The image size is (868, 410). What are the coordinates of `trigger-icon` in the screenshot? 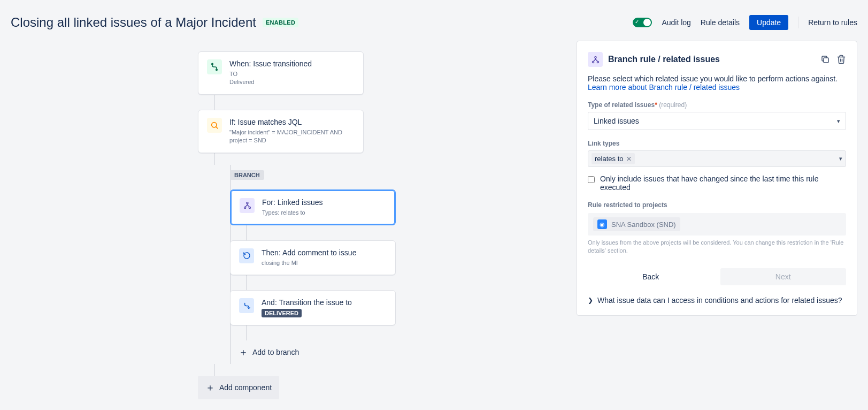 It's located at (214, 67).